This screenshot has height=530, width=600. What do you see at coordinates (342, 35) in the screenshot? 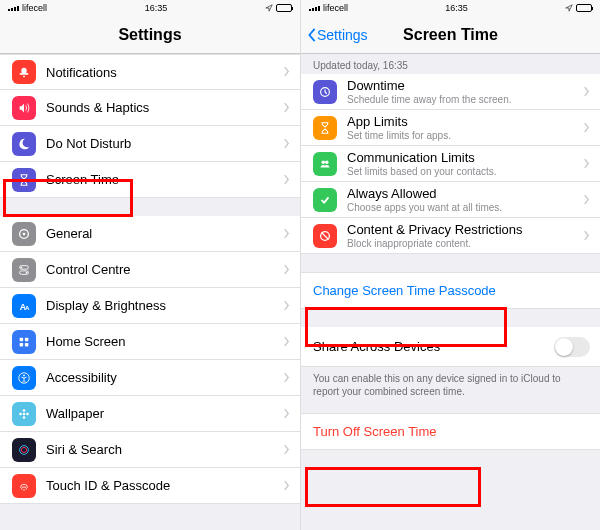
I see `back-label: Settings` at bounding box center [342, 35].